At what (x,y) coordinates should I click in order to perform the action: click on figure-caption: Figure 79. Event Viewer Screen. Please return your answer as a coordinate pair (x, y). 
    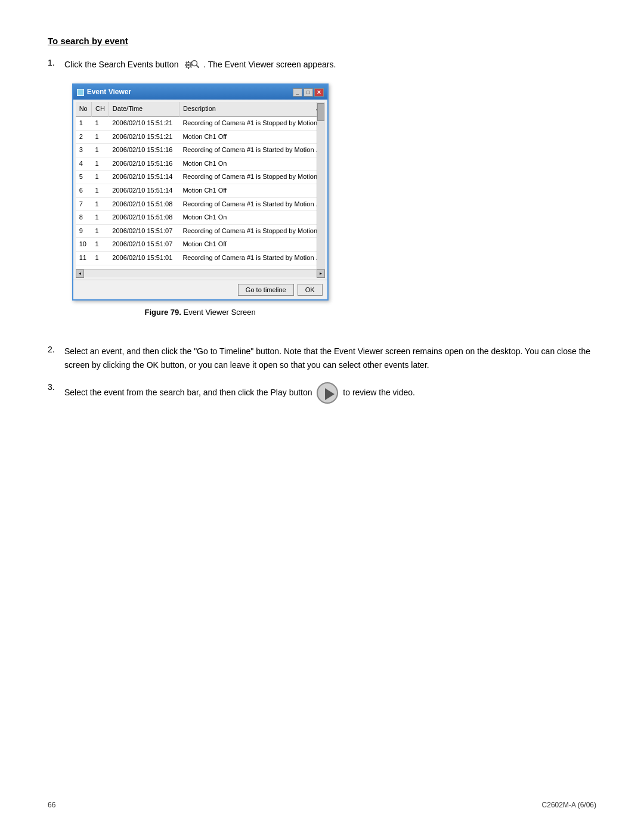
    Looking at the image, I should click on (200, 312).